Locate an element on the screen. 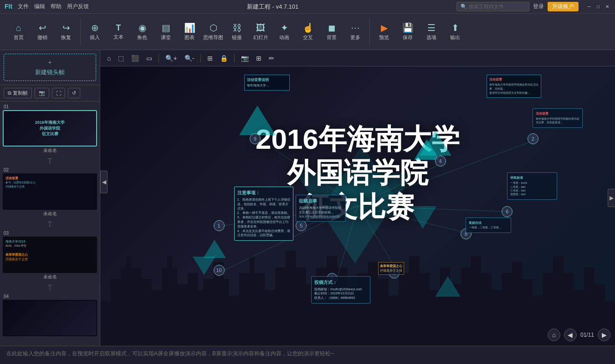 This screenshot has width=615, height=364. node-10: 10 is located at coordinates (219, 270).